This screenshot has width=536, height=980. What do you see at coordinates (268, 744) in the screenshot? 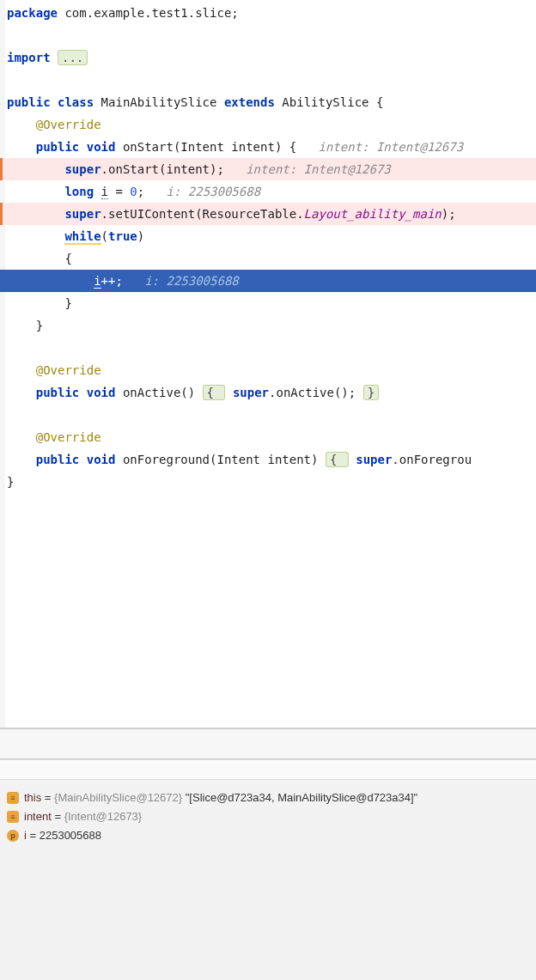
I see `panel-gap` at bounding box center [268, 744].